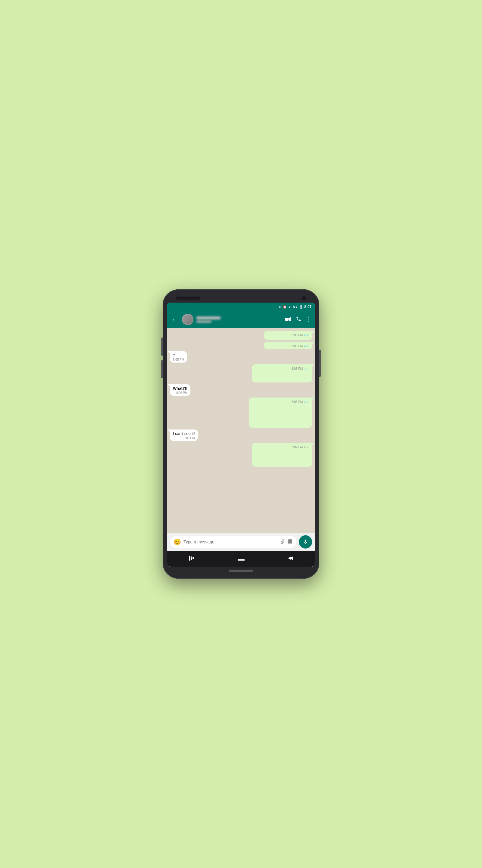 The width and height of the screenshot is (482, 868). Describe the element at coordinates (162, 369) in the screenshot. I see `volume-down-button` at that location.